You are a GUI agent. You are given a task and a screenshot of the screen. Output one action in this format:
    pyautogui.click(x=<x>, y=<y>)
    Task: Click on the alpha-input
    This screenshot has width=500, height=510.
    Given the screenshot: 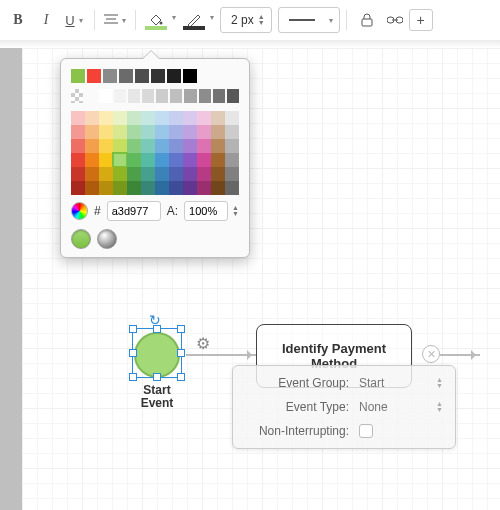 What is the action you would take?
    pyautogui.click(x=206, y=211)
    